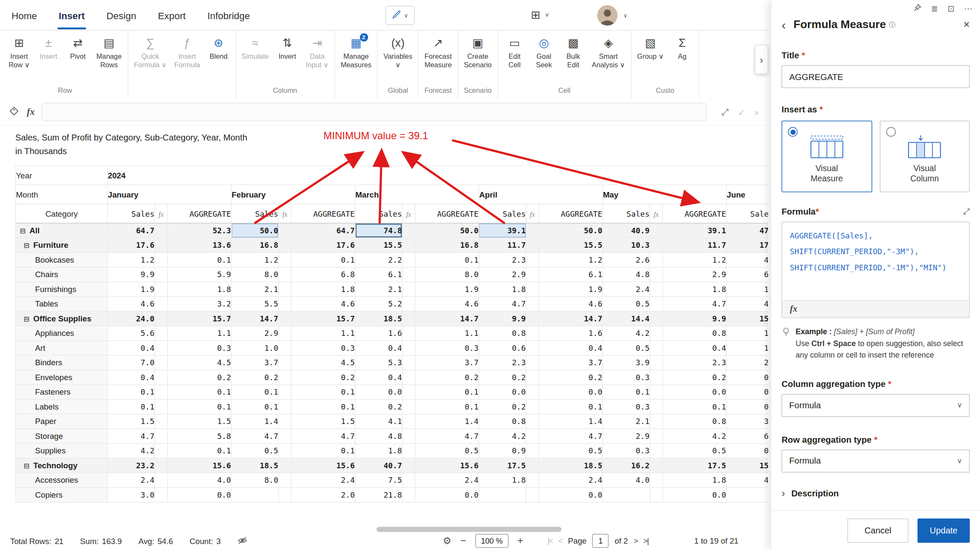 The image size is (980, 550). I want to click on table-cell: 0., so click(747, 377).